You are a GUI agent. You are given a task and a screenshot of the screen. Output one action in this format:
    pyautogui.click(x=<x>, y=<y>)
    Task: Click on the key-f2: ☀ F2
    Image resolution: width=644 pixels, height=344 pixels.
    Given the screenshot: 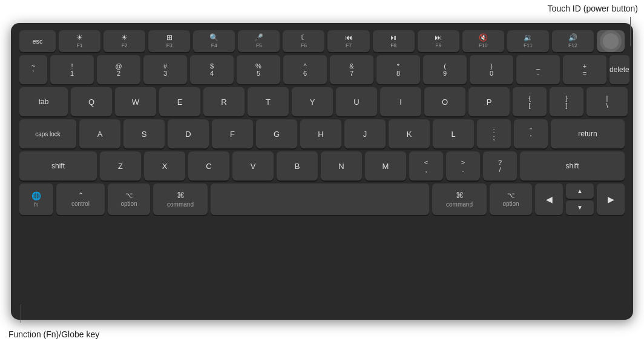 What is the action you would take?
    pyautogui.click(x=125, y=41)
    